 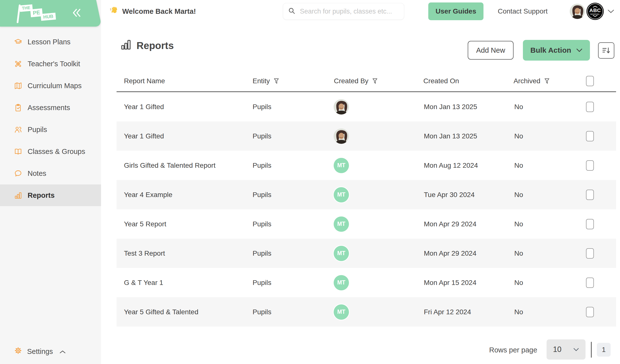 What do you see at coordinates (341, 136) in the screenshot?
I see `created-by-cell` at bounding box center [341, 136].